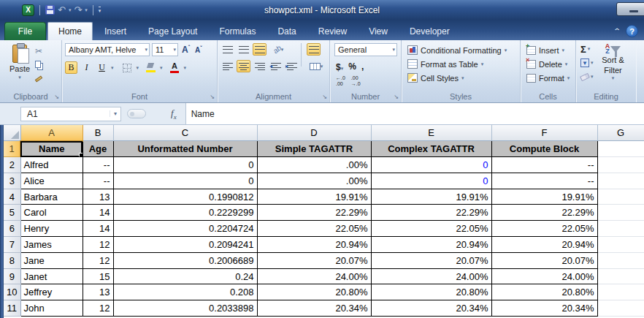 The image size is (644, 318). What do you see at coordinates (72, 67) in the screenshot?
I see `bold-button: B` at bounding box center [72, 67].